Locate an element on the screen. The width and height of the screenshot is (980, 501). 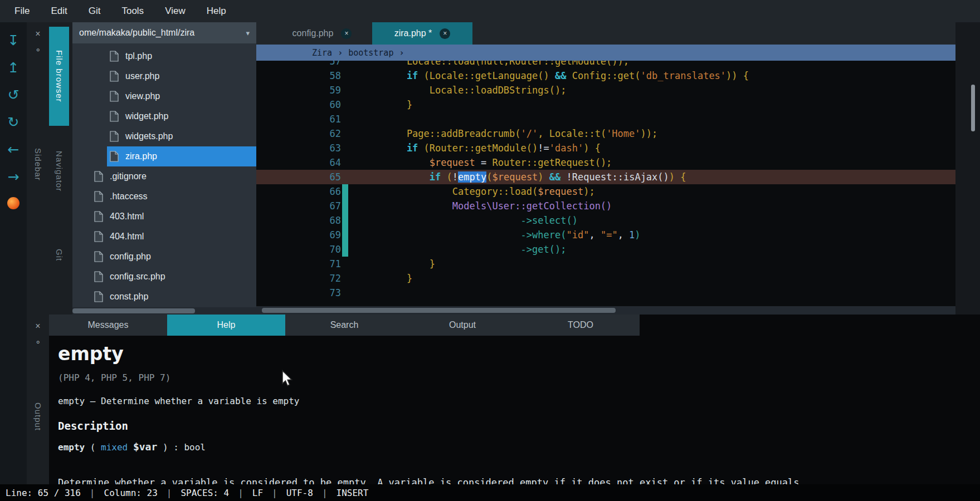
tree-item: user.php is located at coordinates (164, 76).